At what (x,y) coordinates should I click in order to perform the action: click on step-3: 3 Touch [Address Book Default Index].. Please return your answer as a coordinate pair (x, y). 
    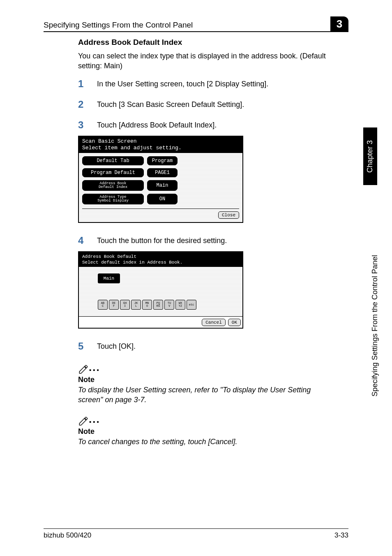
    Looking at the image, I should click on (206, 125).